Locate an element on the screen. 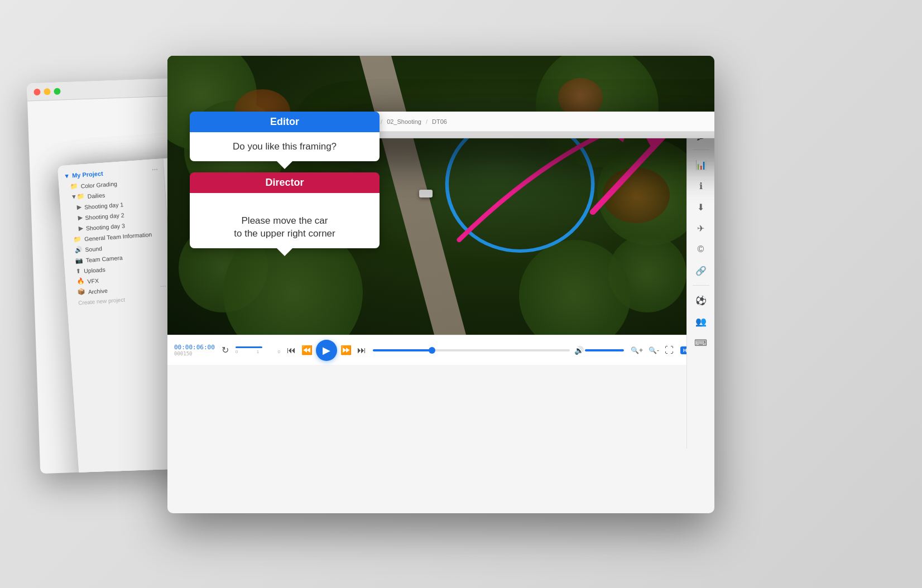 Image resolution: width=922 pixels, height=588 pixels. zoom-out-button: 🔍- is located at coordinates (654, 350).